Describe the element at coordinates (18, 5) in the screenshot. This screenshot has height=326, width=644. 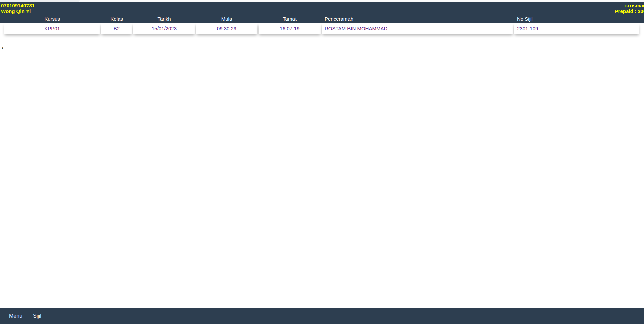
I see `student-id: 070109140781` at that location.